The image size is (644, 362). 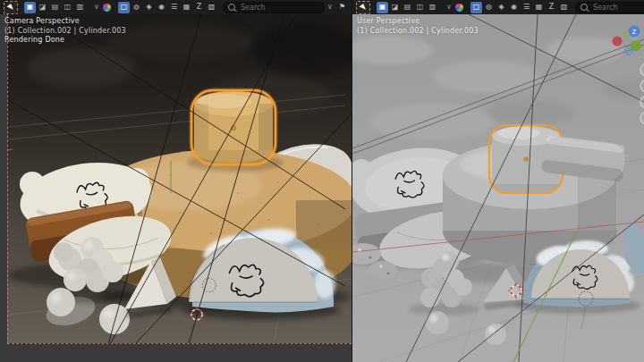 I want to click on gizmo-y-neg-ball, so click(x=626, y=34).